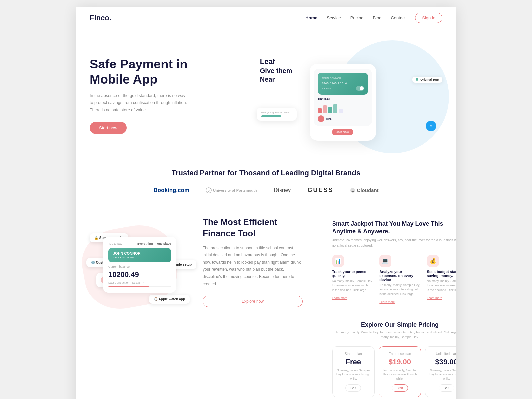 The height and width of the screenshot is (399, 532). Describe the element at coordinates (338, 261) in the screenshot. I see `track-icon: 📊` at that location.